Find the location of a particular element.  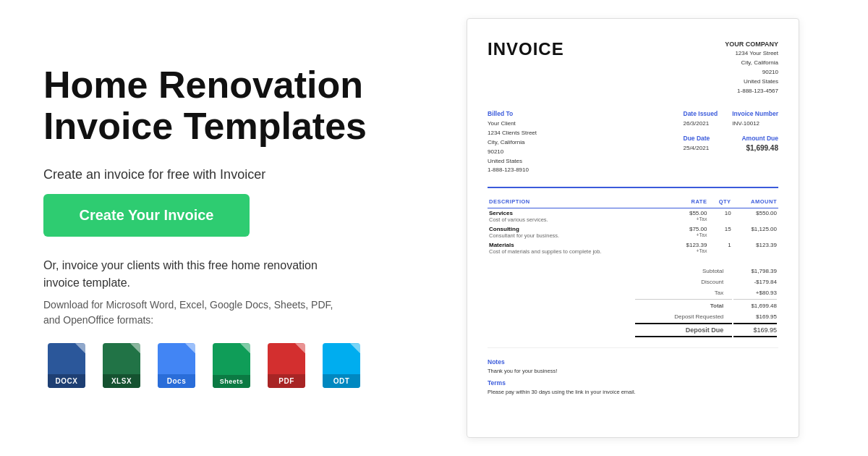

summary-tax-row: Tax +$80.93 is located at coordinates (706, 292).